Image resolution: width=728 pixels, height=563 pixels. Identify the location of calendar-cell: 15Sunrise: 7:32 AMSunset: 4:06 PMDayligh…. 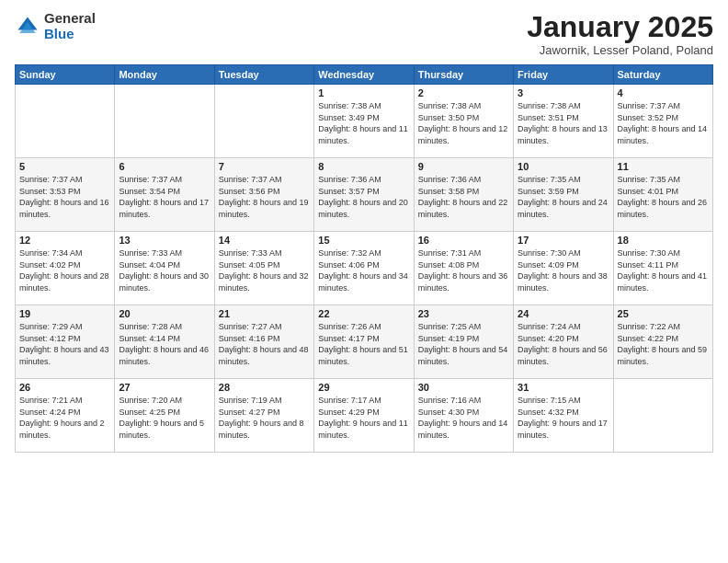
(364, 269).